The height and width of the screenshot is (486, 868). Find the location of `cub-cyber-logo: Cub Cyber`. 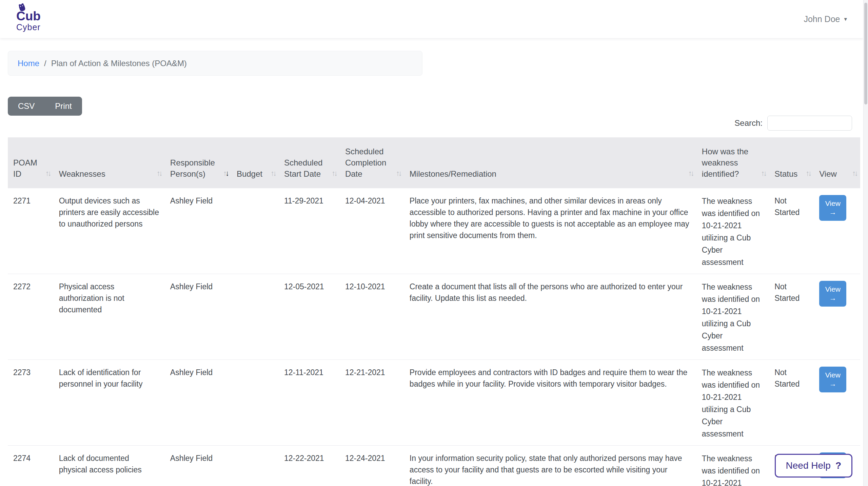

cub-cyber-logo: Cub Cyber is located at coordinates (28, 19).